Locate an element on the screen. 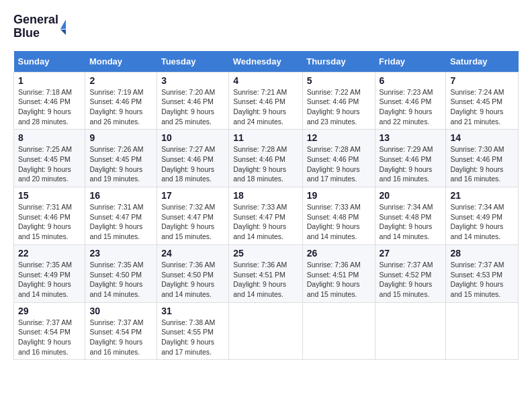 This screenshot has height=411, width=532. day-number: 10 is located at coordinates (193, 138).